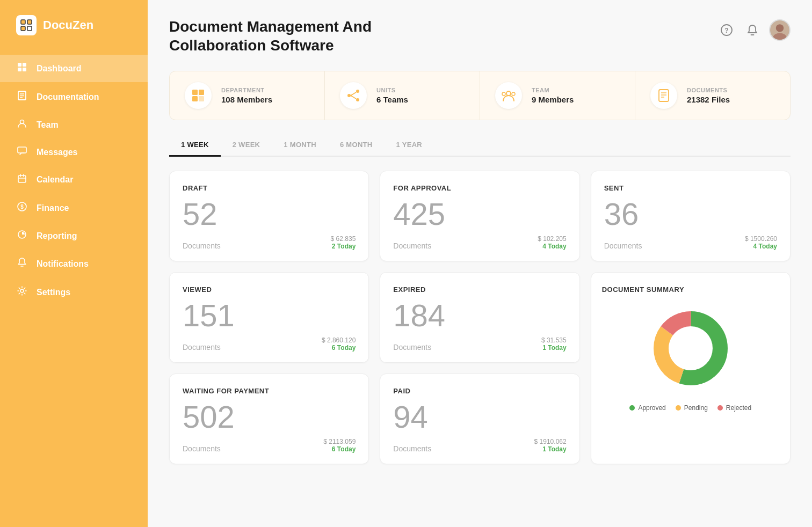  I want to click on tab-1week: 1 WEEK, so click(195, 146).